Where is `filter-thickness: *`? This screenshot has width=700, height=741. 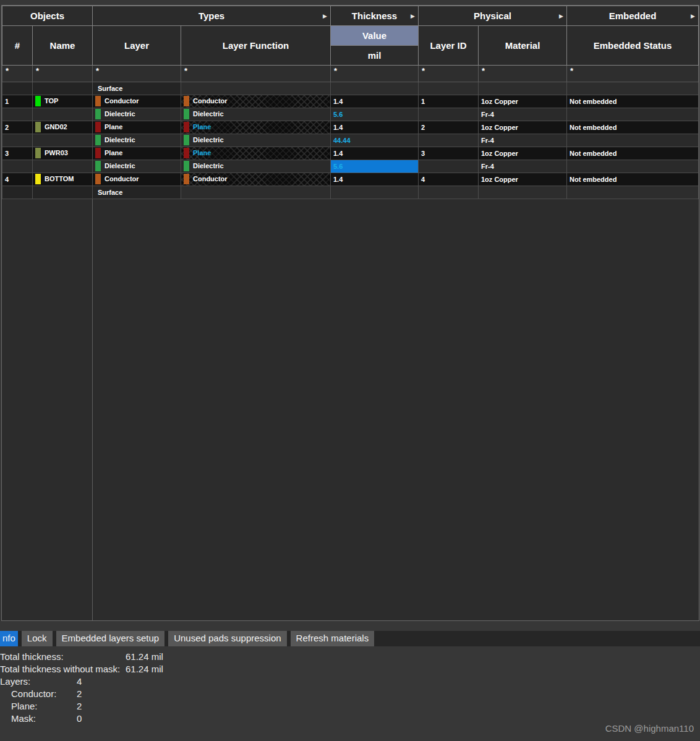
filter-thickness: * is located at coordinates (375, 74).